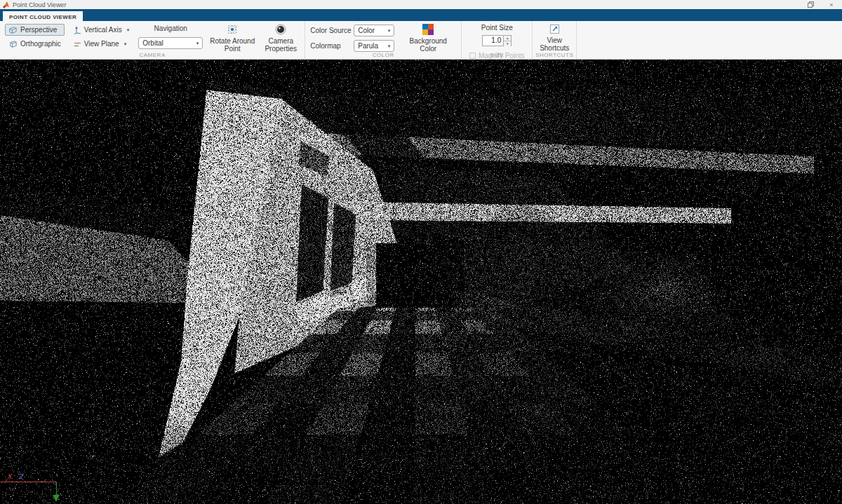 This screenshot has height=504, width=842. Describe the element at coordinates (554, 44) in the screenshot. I see `view-shortcuts-label: View Shortcuts` at that location.